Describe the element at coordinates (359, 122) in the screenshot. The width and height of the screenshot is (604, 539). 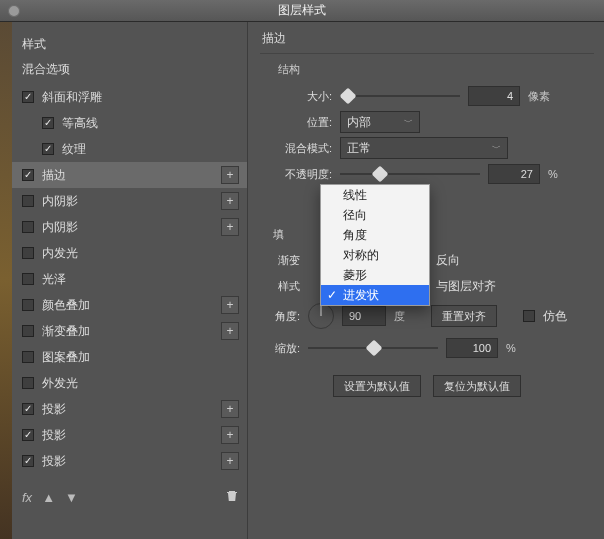
I see `position-value: 内部` at that location.